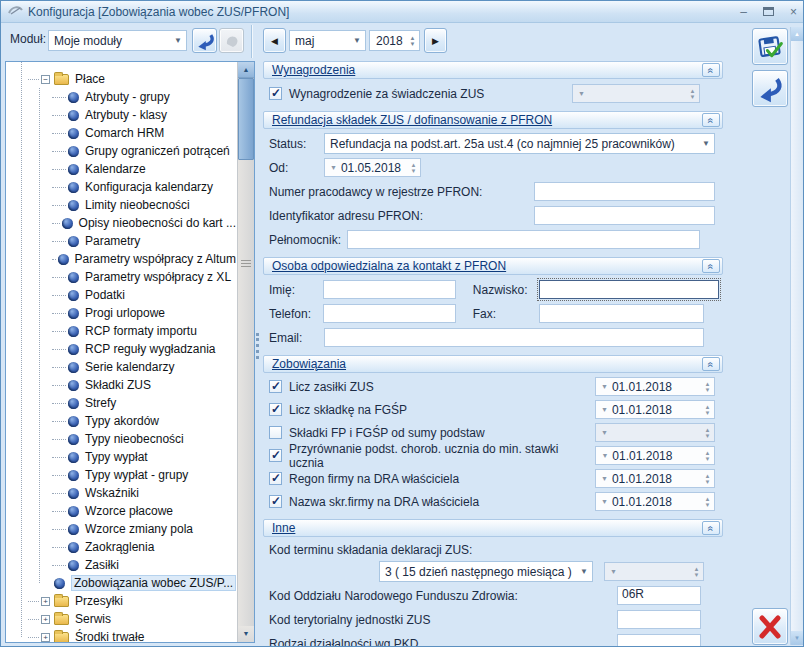 This screenshot has height=647, width=804. What do you see at coordinates (121, 259) in the screenshot?
I see `tree-item: Parametry współpracy z Altum` at bounding box center [121, 259].